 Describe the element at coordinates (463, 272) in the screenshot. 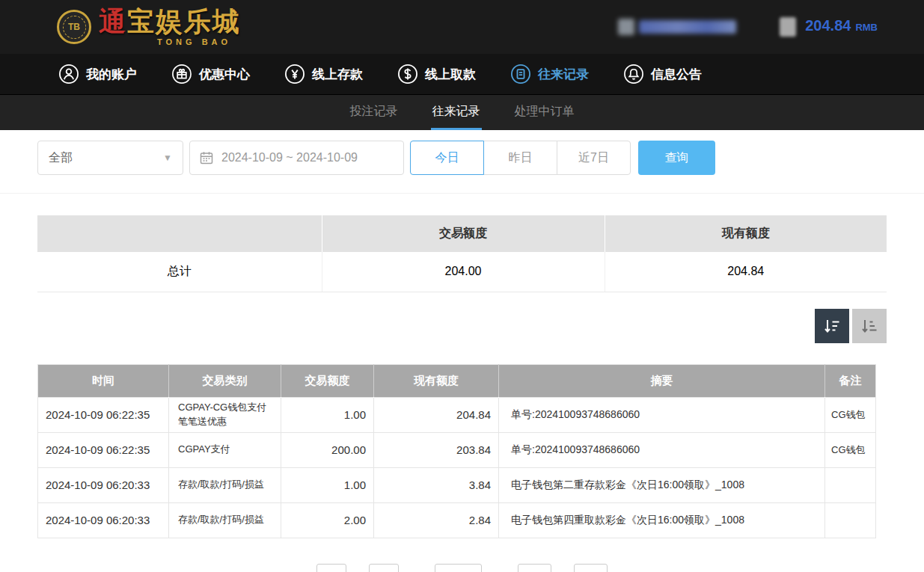

I see `summary-total-amount: 204.00` at that location.